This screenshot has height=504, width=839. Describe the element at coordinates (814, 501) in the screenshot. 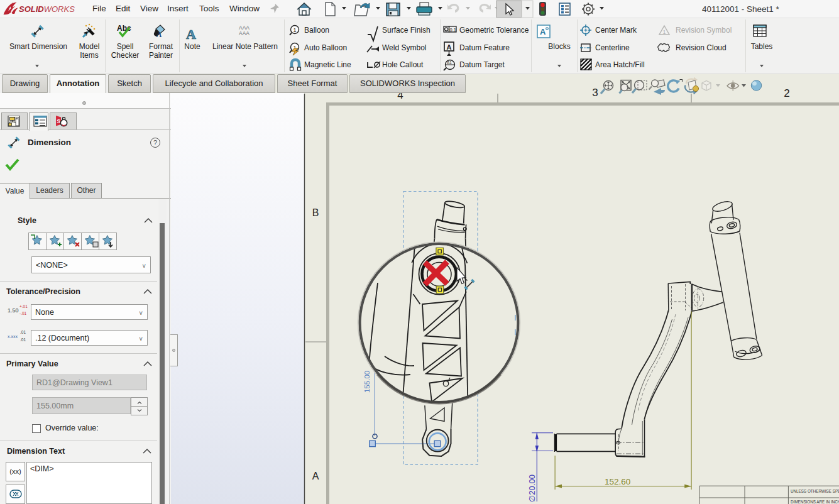

I see `svg-text: DIMENSIONS ARE IN INCHE` at that location.